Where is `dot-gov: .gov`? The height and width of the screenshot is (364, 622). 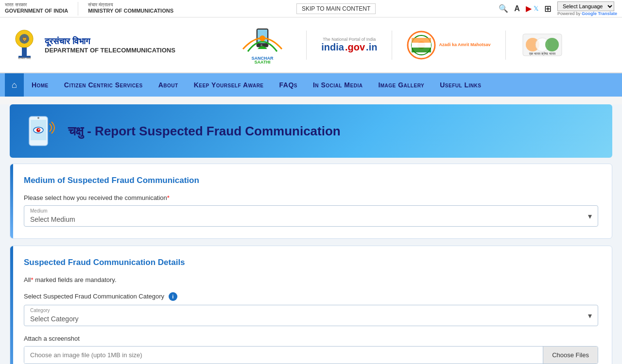
dot-gov: .gov is located at coordinates (355, 48).